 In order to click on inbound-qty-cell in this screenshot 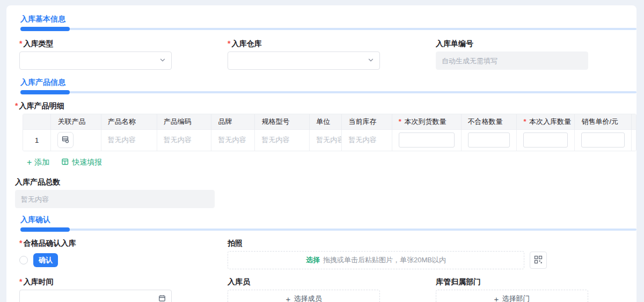, I will do `click(546, 140)`.